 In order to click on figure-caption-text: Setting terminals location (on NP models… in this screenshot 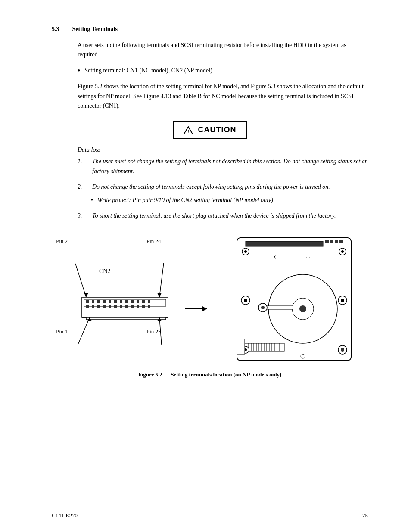, I will do `click(226, 375)`.